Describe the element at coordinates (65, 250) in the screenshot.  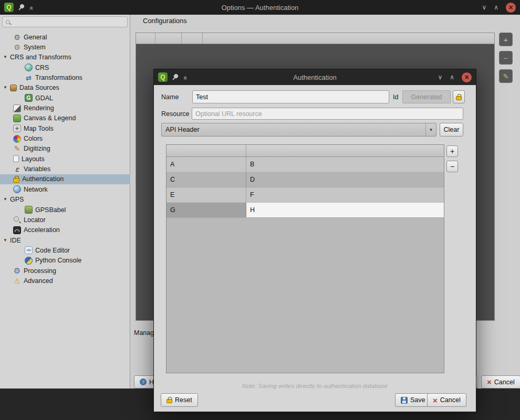
I see `sidebar-item-code-editor: Code Editor` at that location.